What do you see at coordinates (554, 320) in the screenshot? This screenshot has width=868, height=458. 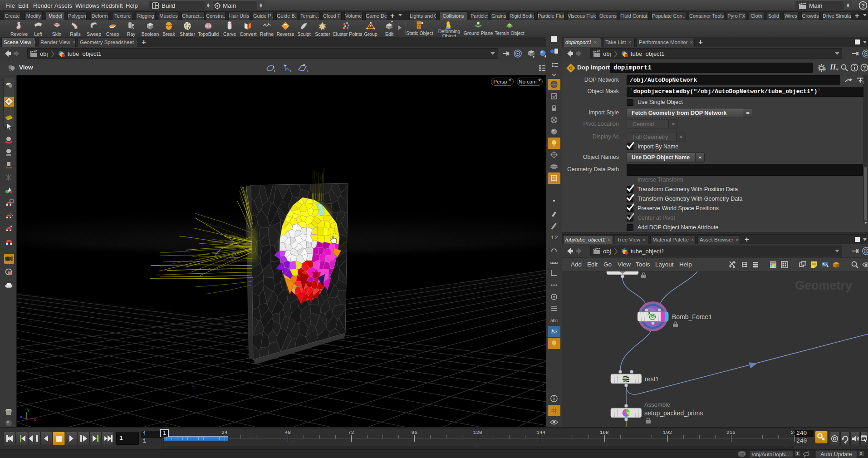 I see `svg-text: abc` at bounding box center [554, 320].